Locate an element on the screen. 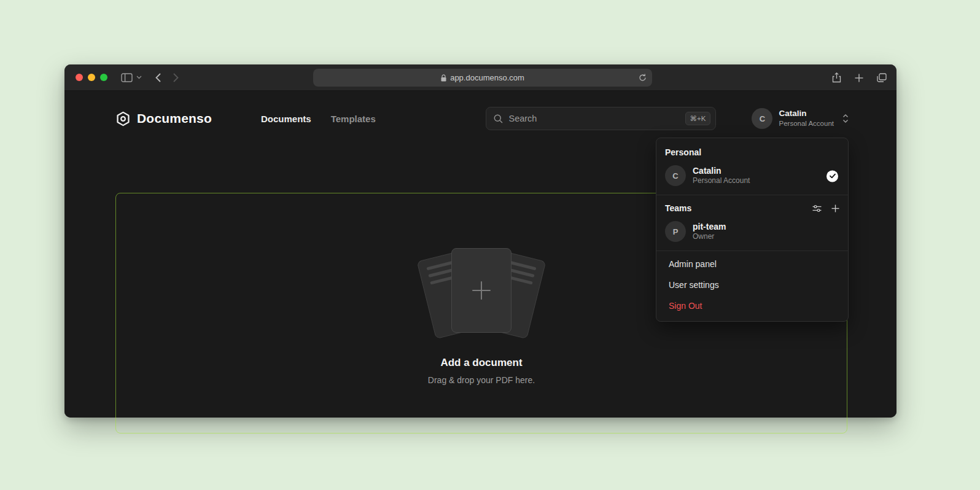  new-tab-icon is located at coordinates (859, 78).